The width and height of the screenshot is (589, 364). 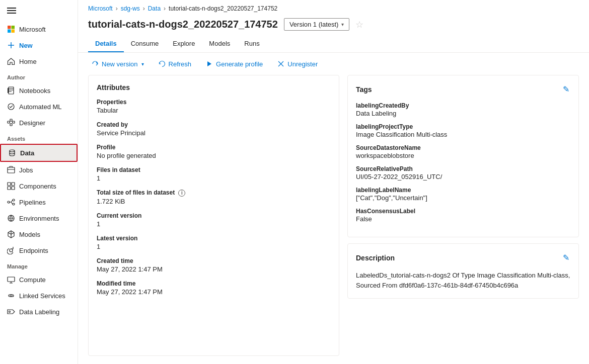 I want to click on sidebar-item-designer: Designer, so click(x=39, y=123).